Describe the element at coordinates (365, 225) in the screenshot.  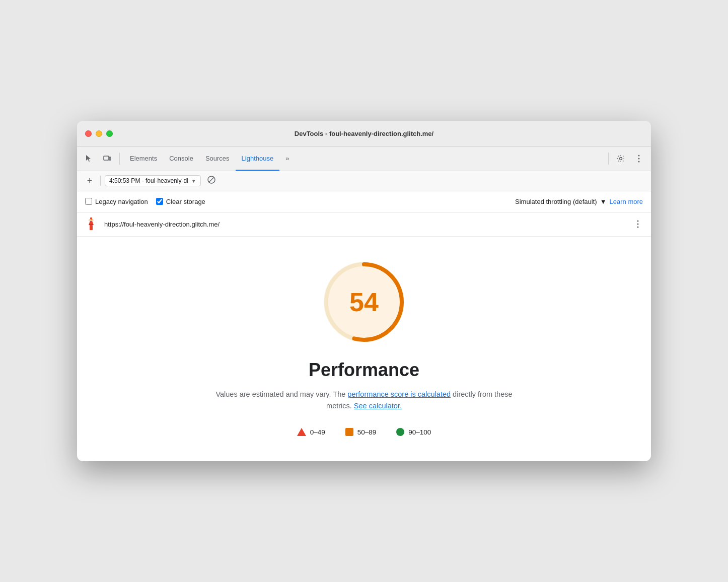
I see `page-url: https://foul-heavenly-direction.glitch.m…` at that location.